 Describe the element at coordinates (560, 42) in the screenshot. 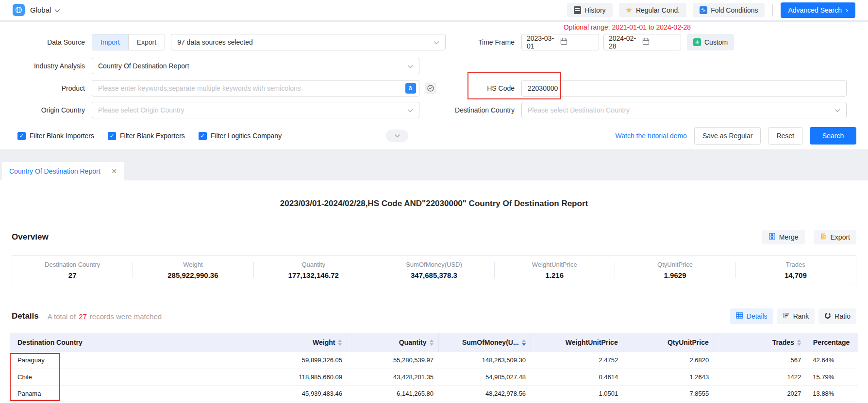

I see `start-date-input: 2023-03-01` at that location.